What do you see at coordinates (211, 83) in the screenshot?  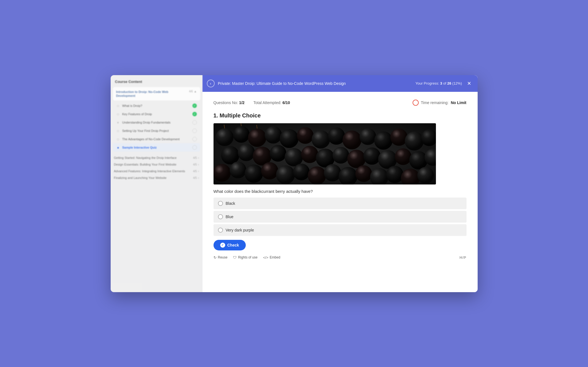 I see `chevron-left-icon: ‹` at bounding box center [211, 83].